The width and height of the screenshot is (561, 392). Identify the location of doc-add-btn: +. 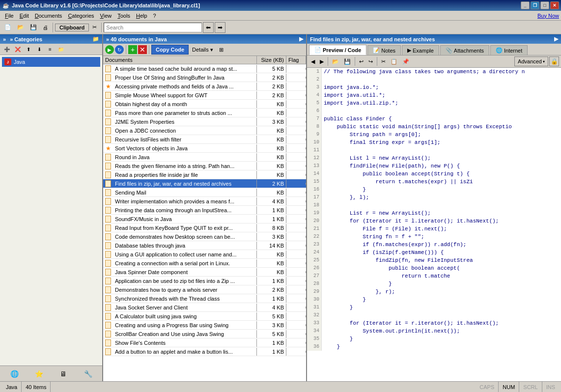
(133, 50).